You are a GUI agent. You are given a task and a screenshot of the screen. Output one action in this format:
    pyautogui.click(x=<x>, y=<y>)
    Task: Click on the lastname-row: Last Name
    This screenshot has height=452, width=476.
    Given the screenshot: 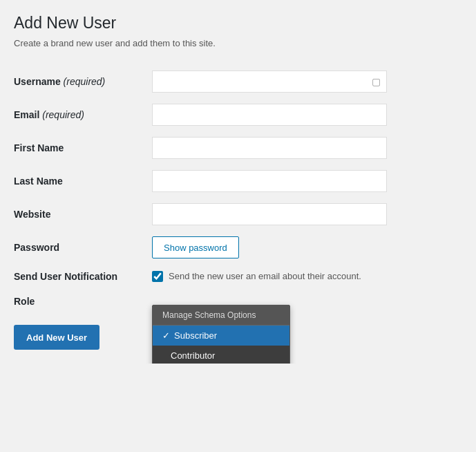 What is the action you would take?
    pyautogui.click(x=238, y=181)
    